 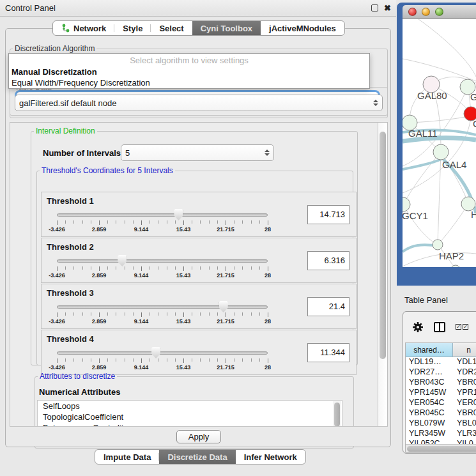 What do you see at coordinates (201, 457) in the screenshot?
I see `bottom-tabbar: Impute Data Discretize Data Infer Networ…` at bounding box center [201, 457].